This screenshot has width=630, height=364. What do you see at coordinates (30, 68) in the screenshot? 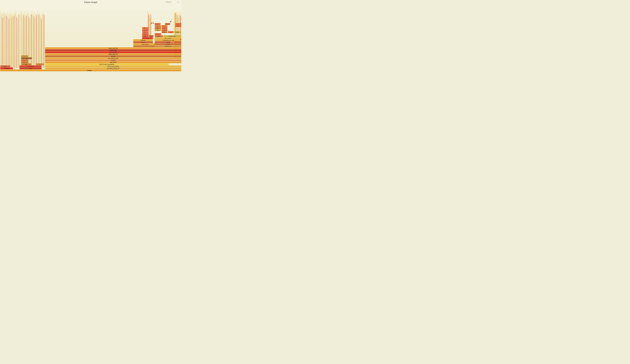
I see `svg-text: r-xdp` at bounding box center [30, 68].